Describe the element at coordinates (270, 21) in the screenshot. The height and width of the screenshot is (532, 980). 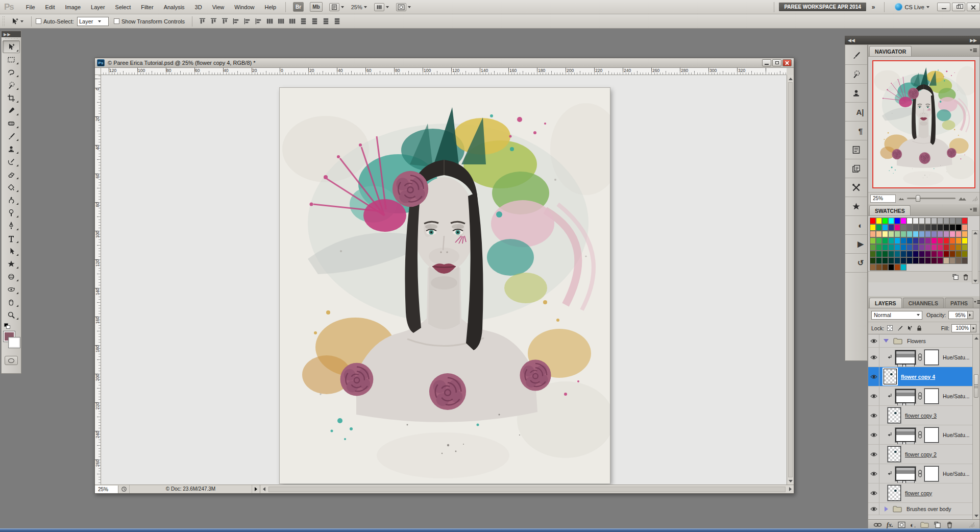
I see `distribute-top-edges-button` at that location.